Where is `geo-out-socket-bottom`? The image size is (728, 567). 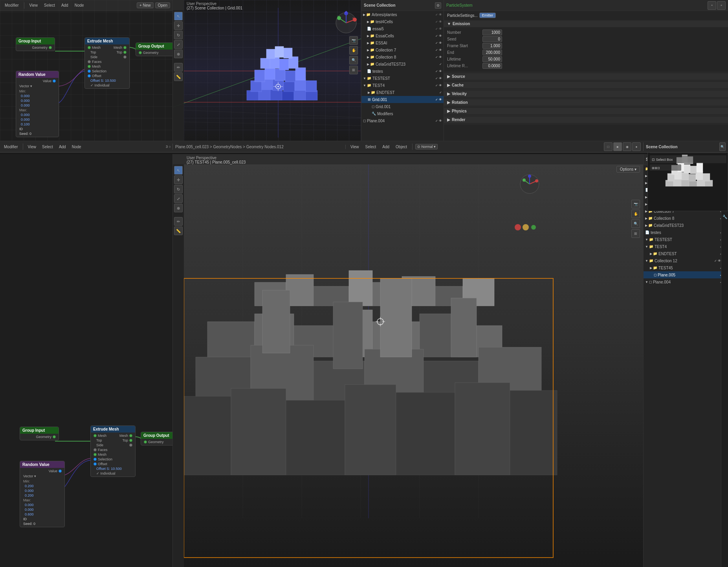 geo-out-socket-bottom is located at coordinates (54, 437).